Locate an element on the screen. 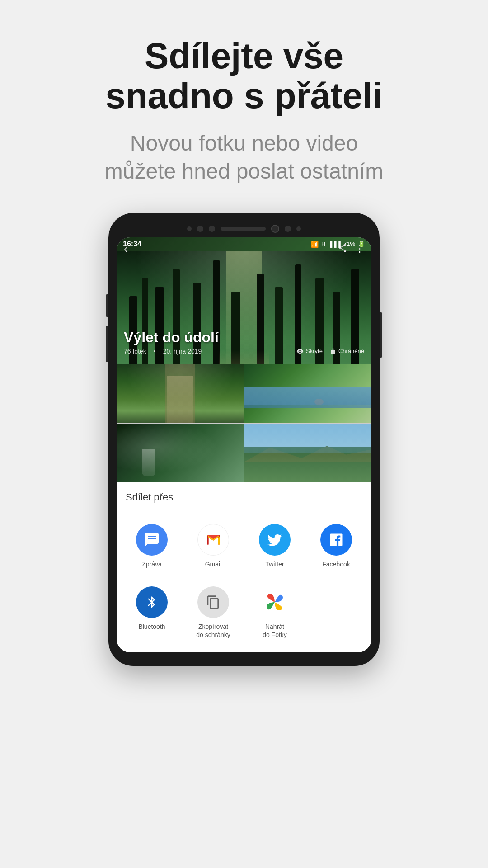  photos-icon is located at coordinates (275, 602).